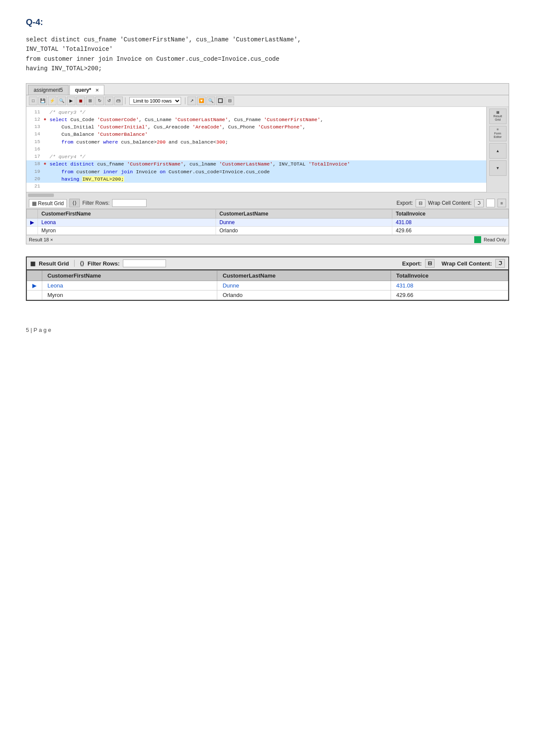 The width and height of the screenshot is (535, 756). Describe the element at coordinates (41, 240) in the screenshot. I see `result-status-text: Result 18 ×` at that location.